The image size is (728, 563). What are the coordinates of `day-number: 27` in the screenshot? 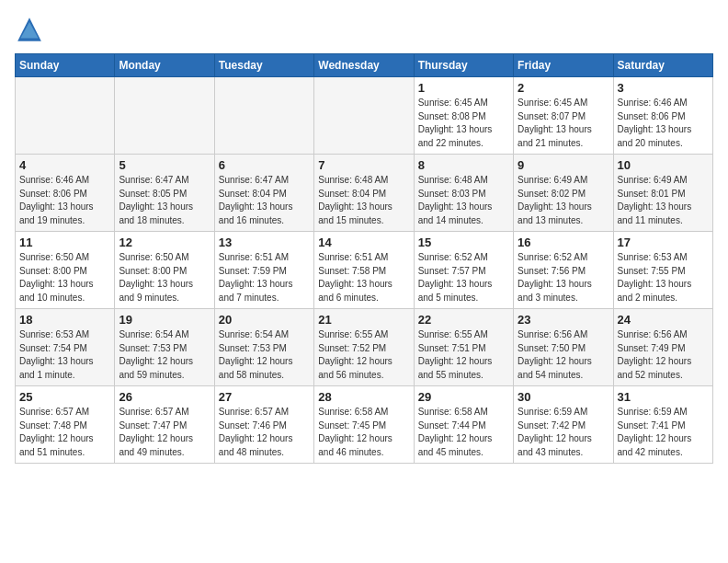 It's located at (265, 397).